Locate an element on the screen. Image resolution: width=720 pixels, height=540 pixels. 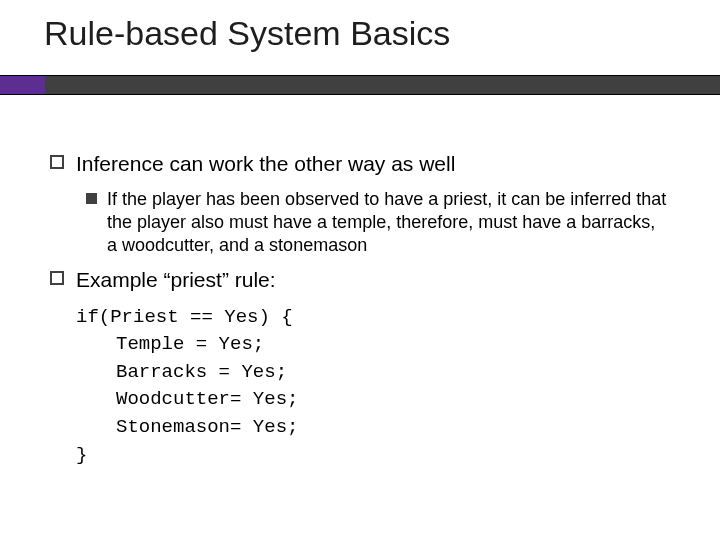
code-line-3: Barracks = Yes; is located at coordinates (372, 373).